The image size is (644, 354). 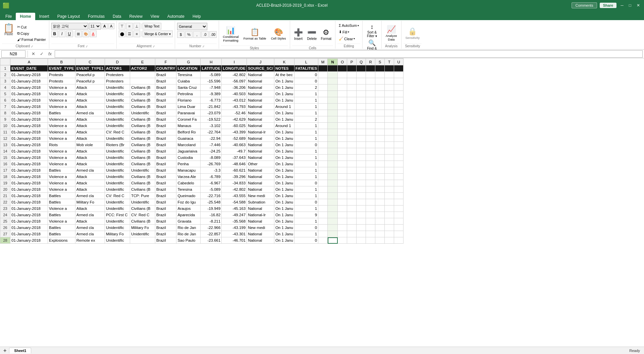 I want to click on format-painter-button: 🖌 Format Painter, so click(x=32, y=40).